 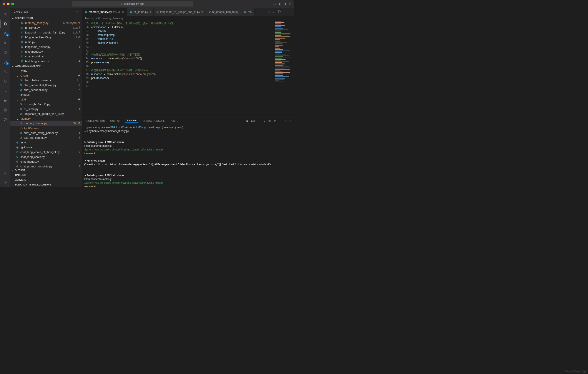 What do you see at coordinates (46, 37) in the screenshot?
I see `open-editor-item: ⚙hf_google_flan_t5.pyLLM` at bounding box center [46, 37].